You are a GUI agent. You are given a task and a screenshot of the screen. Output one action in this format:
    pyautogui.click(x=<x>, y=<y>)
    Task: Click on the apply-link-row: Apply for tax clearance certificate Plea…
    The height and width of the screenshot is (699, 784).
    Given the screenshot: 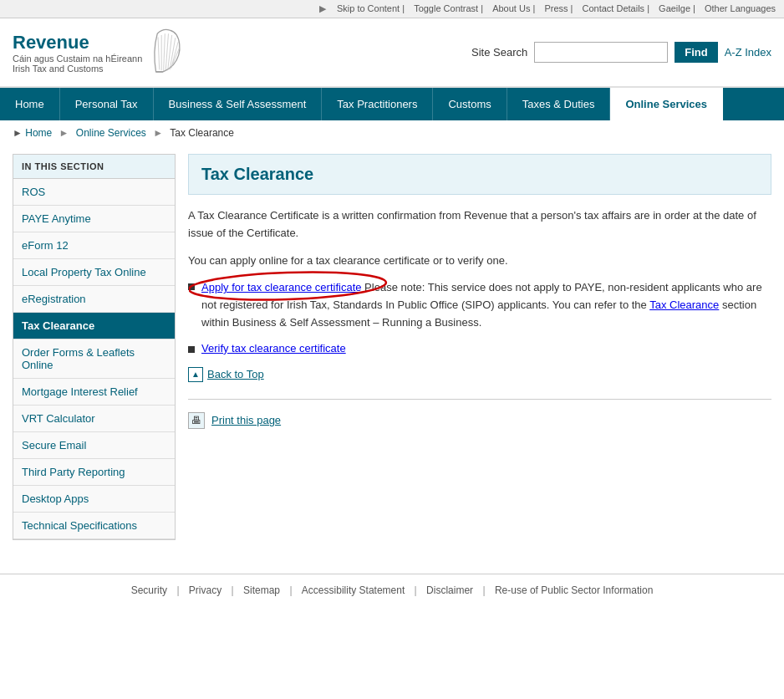 What is the action you would take?
    pyautogui.click(x=480, y=305)
    